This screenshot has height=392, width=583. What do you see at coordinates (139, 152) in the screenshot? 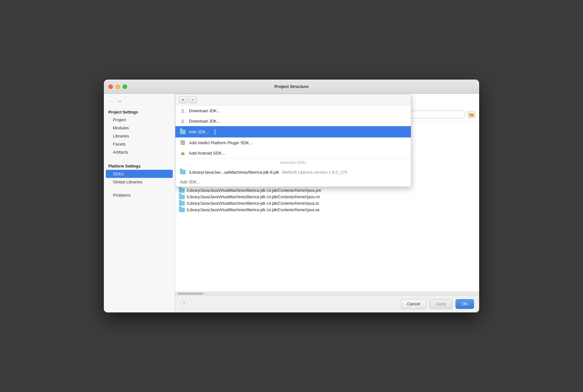
I see `sidebar-item-artifacts: Artifacts` at bounding box center [139, 152].